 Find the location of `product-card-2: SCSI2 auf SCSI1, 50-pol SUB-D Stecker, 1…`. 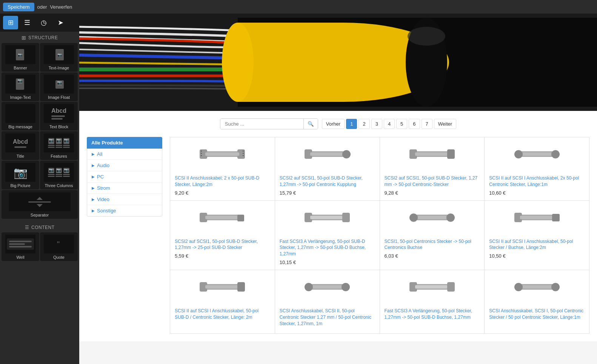

product-card-2: SCSI2 auf SCSI1, 50-pol SUB-D Stecker, 1… is located at coordinates (432, 169).